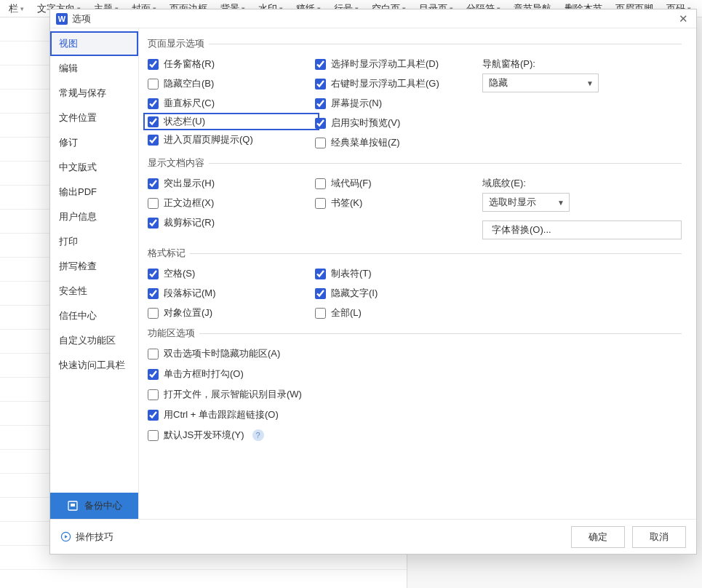 The width and height of the screenshot is (702, 588). What do you see at coordinates (185, 122) in the screenshot?
I see `display-label: 状态栏(U)` at bounding box center [185, 122].